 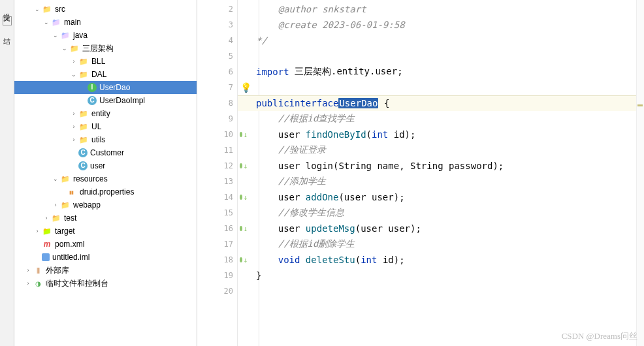 I want to click on tree-label: webapp, so click(x=87, y=205).